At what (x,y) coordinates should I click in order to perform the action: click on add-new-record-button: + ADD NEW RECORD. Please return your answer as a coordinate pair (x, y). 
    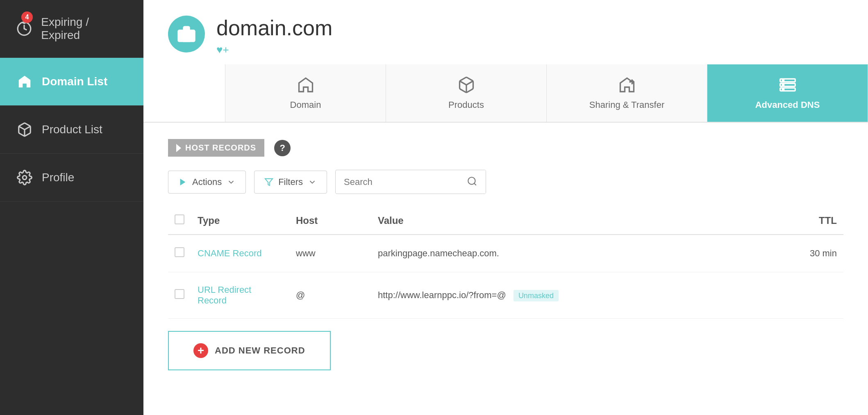
    Looking at the image, I should click on (249, 351).